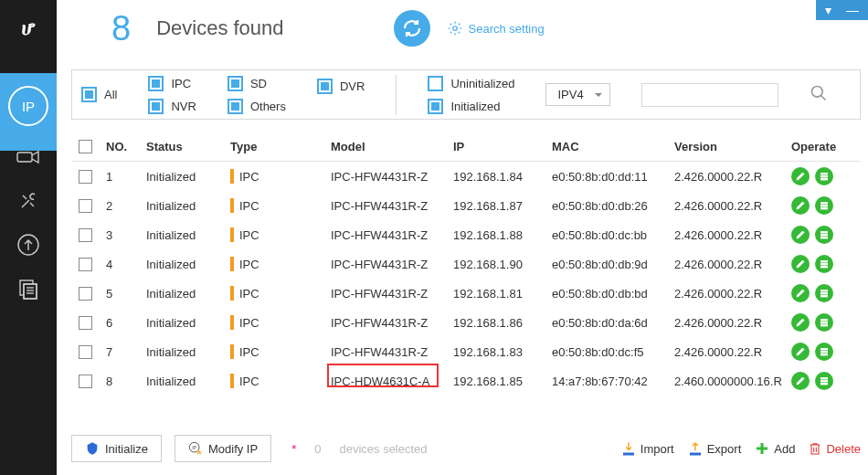 This screenshot has width=868, height=475. Describe the element at coordinates (155, 106) in the screenshot. I see `checkbox-nvr` at that location.